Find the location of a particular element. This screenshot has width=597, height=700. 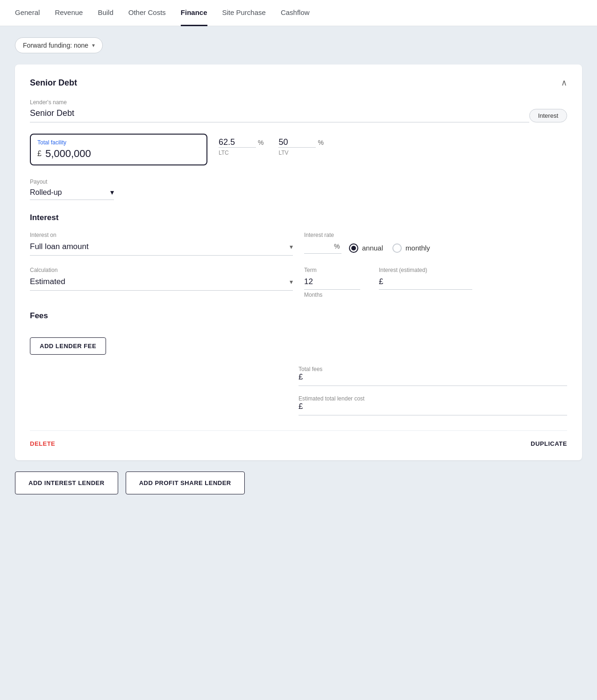

ltc-ltv-section: 62.5 % LTC 50 % LTV is located at coordinates (271, 145).